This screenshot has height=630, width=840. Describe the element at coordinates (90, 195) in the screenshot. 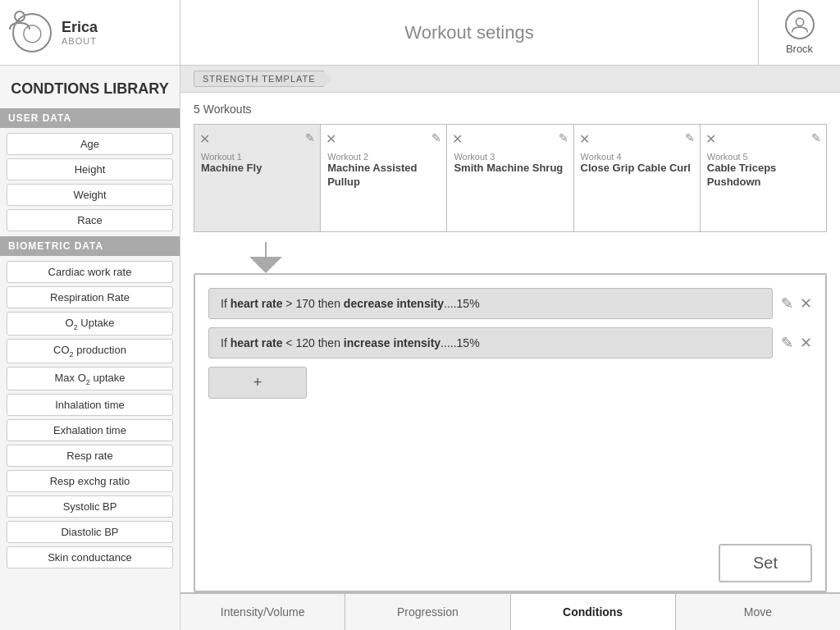

I see `sidebar-item-weight: Weight` at that location.